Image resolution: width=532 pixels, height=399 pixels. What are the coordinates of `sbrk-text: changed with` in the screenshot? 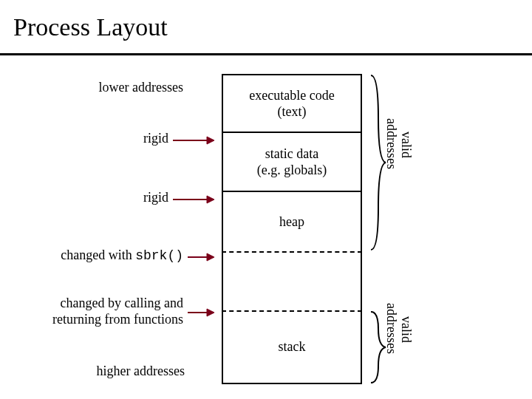 It's located at (98, 255).